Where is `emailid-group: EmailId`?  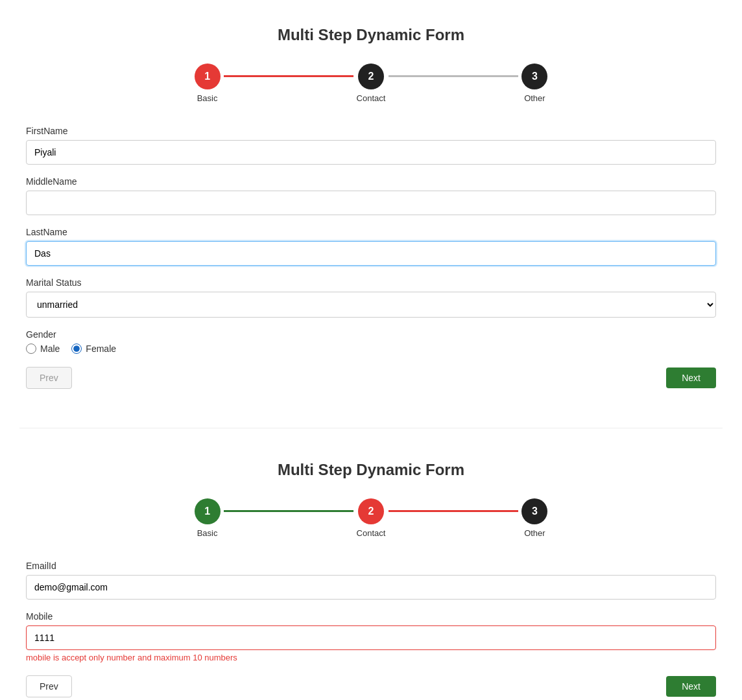
emailid-group: EmailId is located at coordinates (371, 580).